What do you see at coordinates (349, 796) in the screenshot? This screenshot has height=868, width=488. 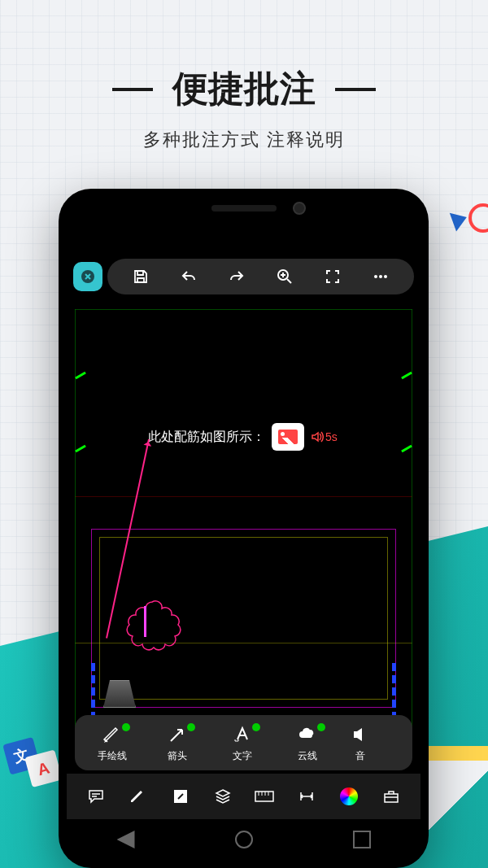 I see `color-wheel-icon` at bounding box center [349, 796].